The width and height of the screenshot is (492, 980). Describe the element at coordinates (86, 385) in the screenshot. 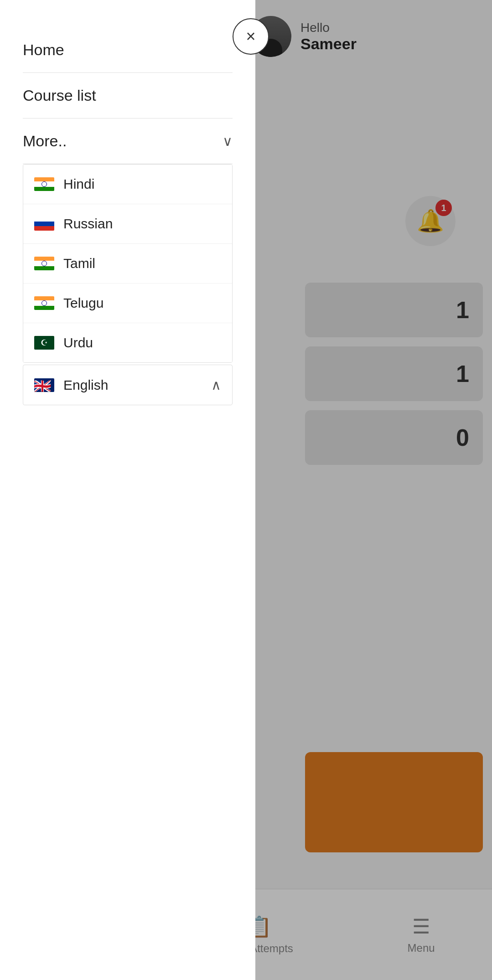

I see `english-label: English` at that location.